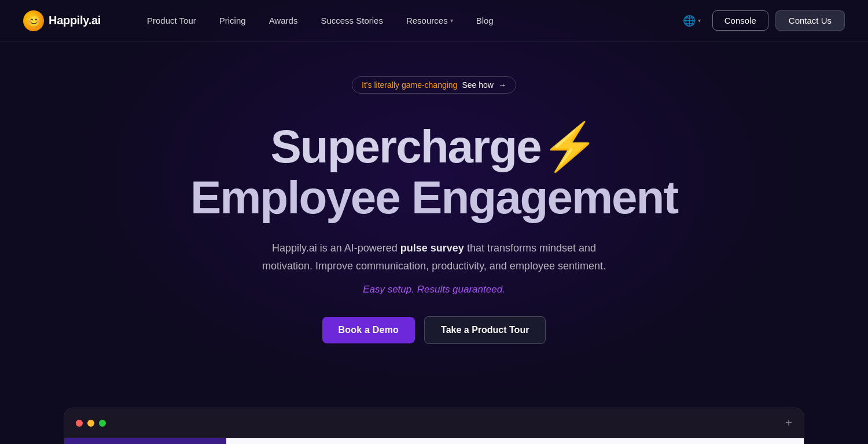  Describe the element at coordinates (34, 21) in the screenshot. I see `logo-icon: 😊` at that location.